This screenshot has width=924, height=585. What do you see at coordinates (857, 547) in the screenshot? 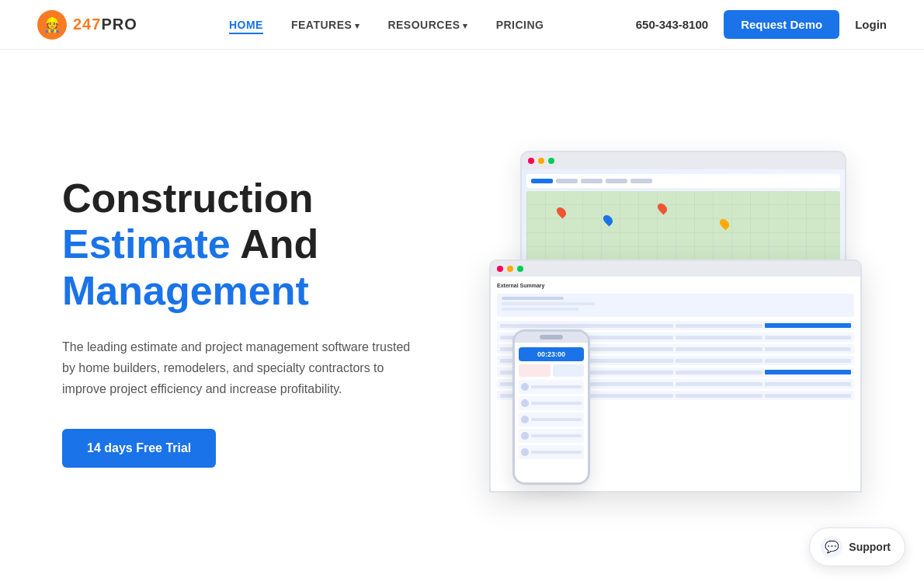
I see `support-button: 💬 Support` at bounding box center [857, 547].